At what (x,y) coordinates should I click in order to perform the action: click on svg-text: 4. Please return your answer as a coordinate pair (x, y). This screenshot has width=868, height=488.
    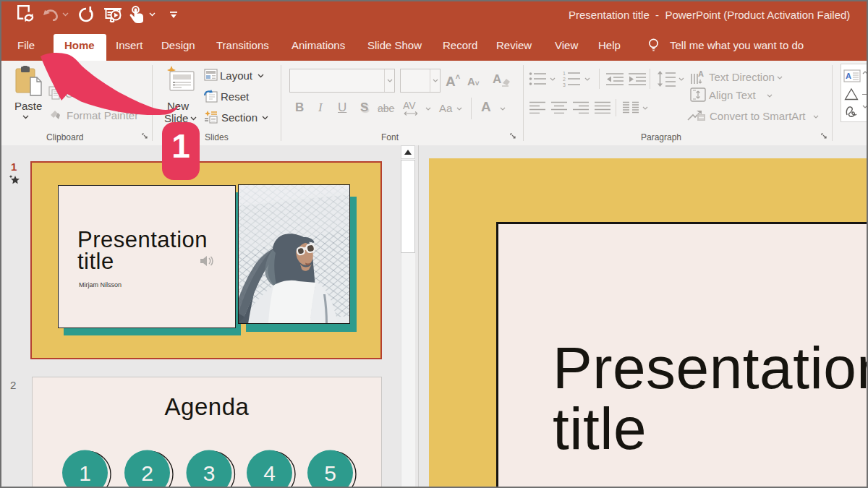
    Looking at the image, I should click on (269, 473).